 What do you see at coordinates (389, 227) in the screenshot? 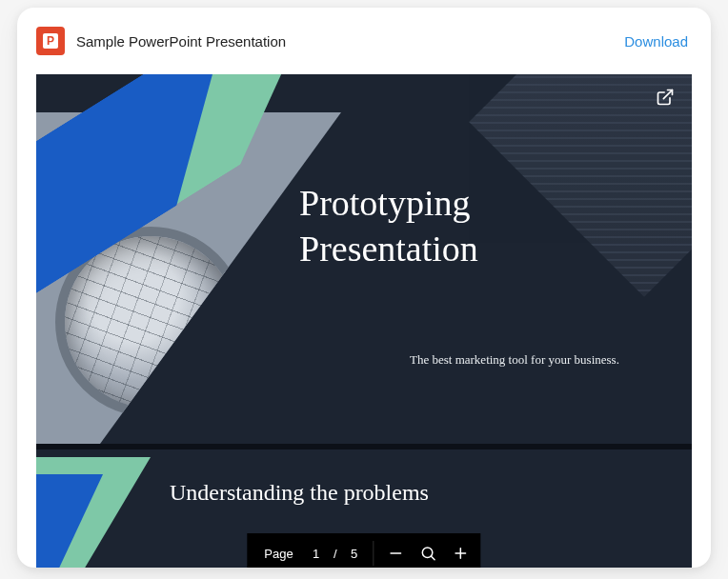
I see `slide-1-title: Prototyping Presentation` at bounding box center [389, 227].